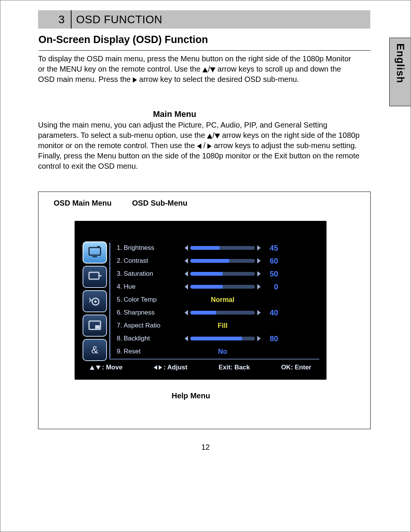 This screenshot has width=411, height=532. Describe the element at coordinates (95, 301) in the screenshot. I see `audio-icon` at that location.